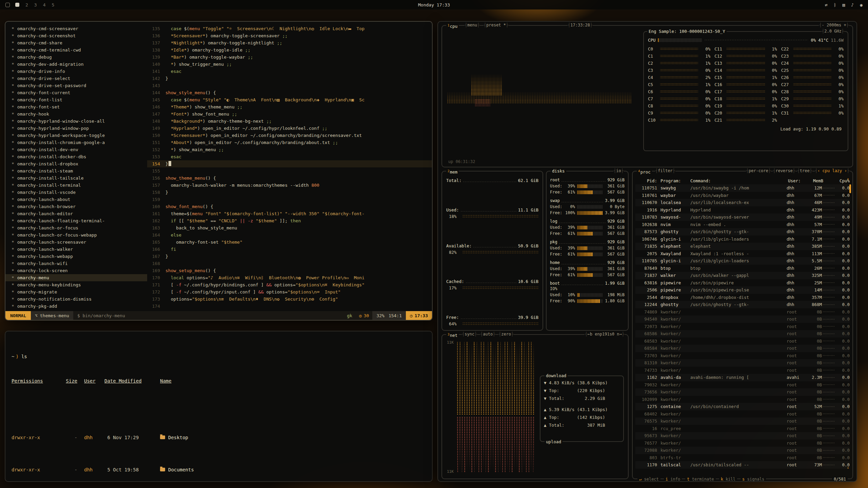 The height and width of the screenshot is (488, 868). Describe the element at coordinates (27, 5) in the screenshot. I see `workspace-number: 2` at that location.